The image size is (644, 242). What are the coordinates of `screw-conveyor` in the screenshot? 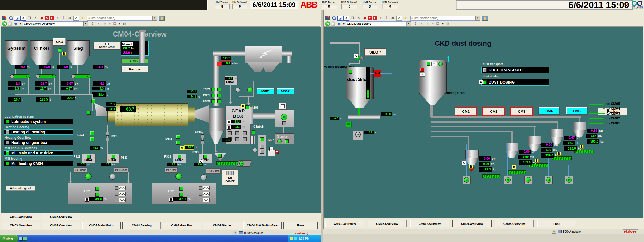 It's located at (227, 163).